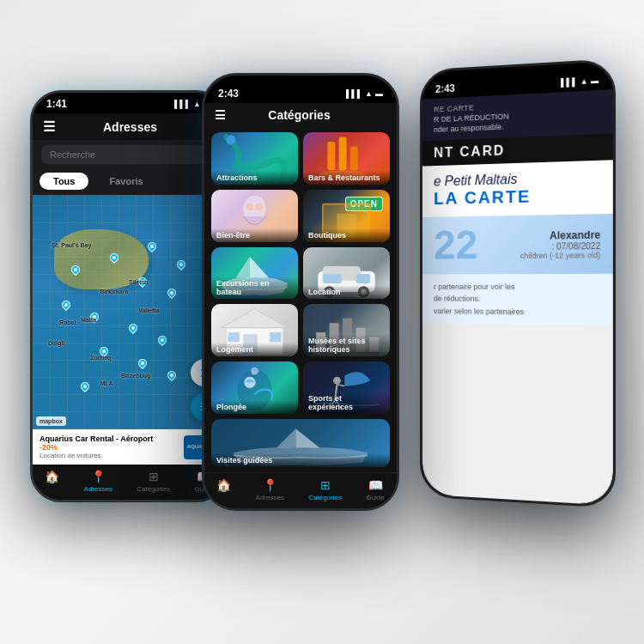  I want to click on cat-excursions: Excursions en bateau, so click(254, 273).